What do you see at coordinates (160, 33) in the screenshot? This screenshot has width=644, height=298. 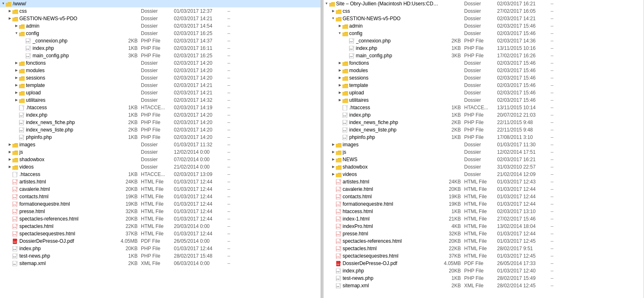 I see `list-item: configDossier02/03/2017 16:25–` at bounding box center [160, 33].